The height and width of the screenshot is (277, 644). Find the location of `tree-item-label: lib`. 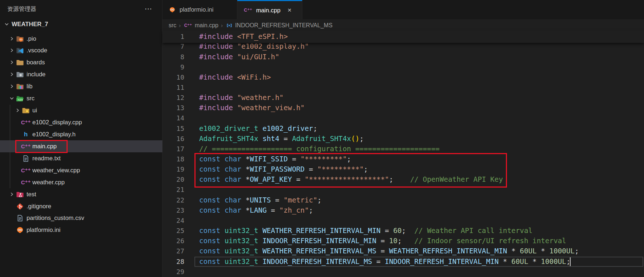

tree-item-label: lib is located at coordinates (30, 87).